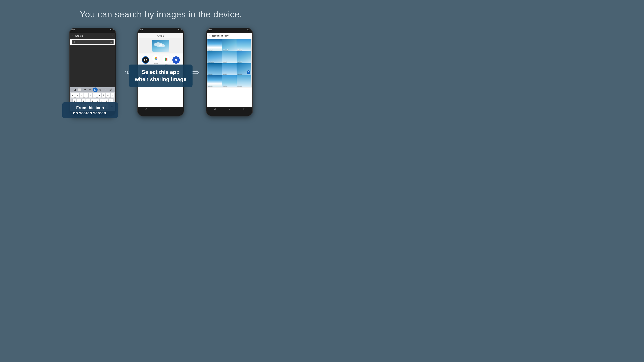 The height and width of the screenshot is (362, 644). Describe the element at coordinates (176, 109) in the screenshot. I see `phone2-nav-recent: □` at that location.